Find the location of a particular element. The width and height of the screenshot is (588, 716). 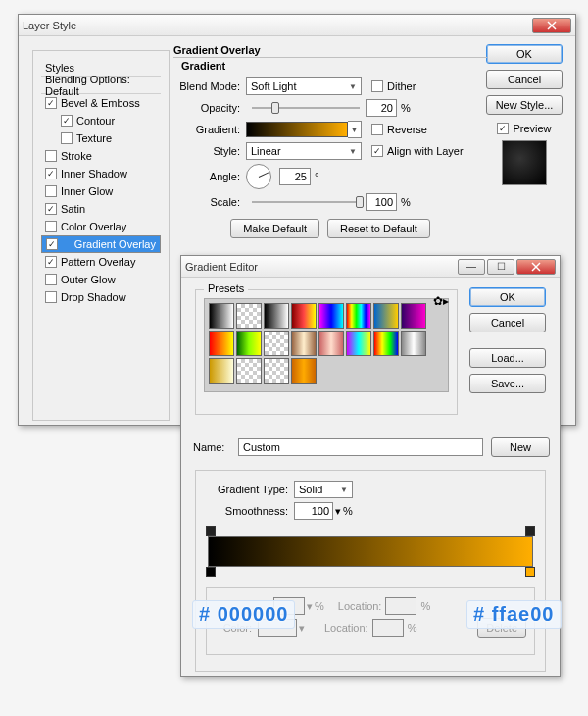

smoothness-input: 100 is located at coordinates (314, 511).